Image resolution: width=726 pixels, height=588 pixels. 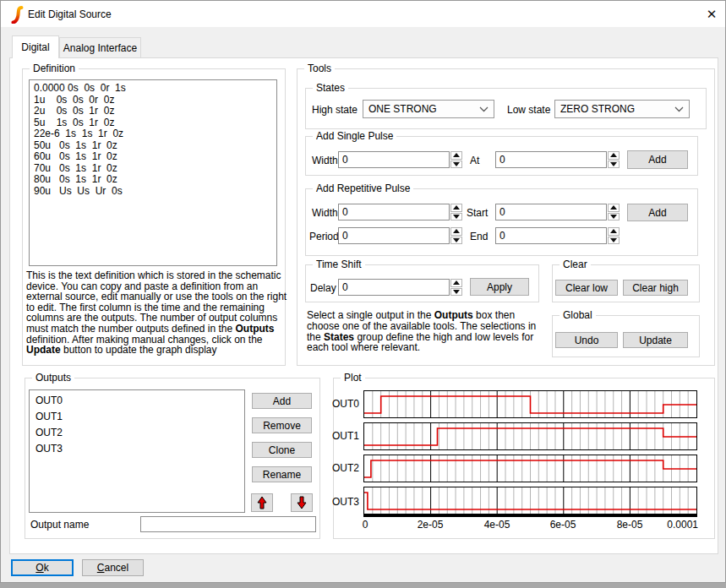 I want to click on add-output-button: Add, so click(x=282, y=400).